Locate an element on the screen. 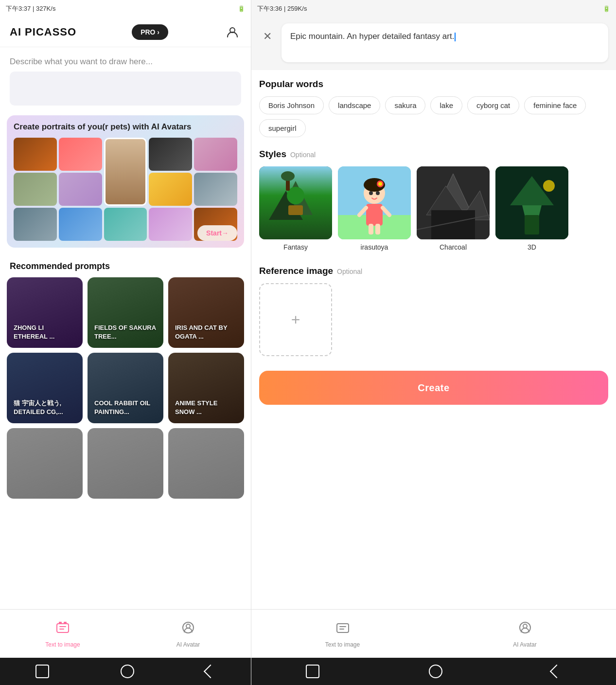  nav-ai-avatar-right: AI Avatar is located at coordinates (525, 633).